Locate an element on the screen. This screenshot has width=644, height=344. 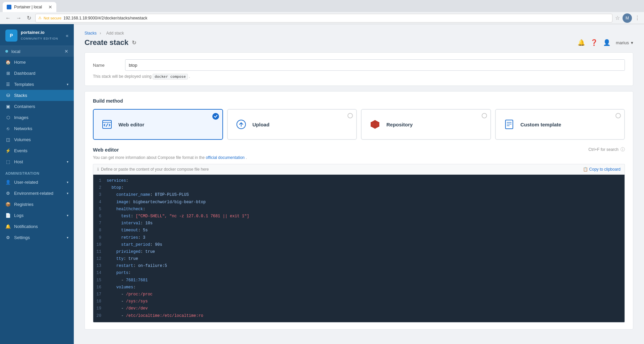
not-secure-label: Not secure is located at coordinates (52, 18).